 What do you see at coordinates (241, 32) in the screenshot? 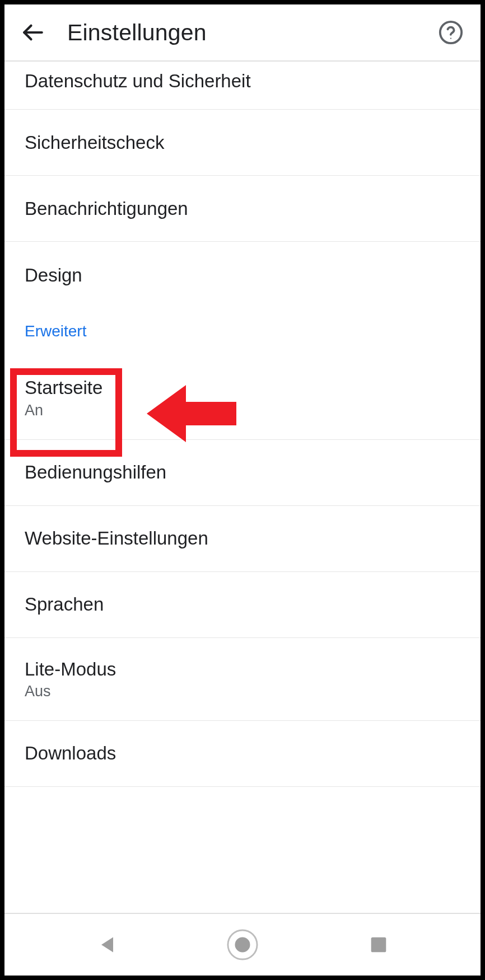
I see `page-title: Einstellungen` at bounding box center [241, 32].